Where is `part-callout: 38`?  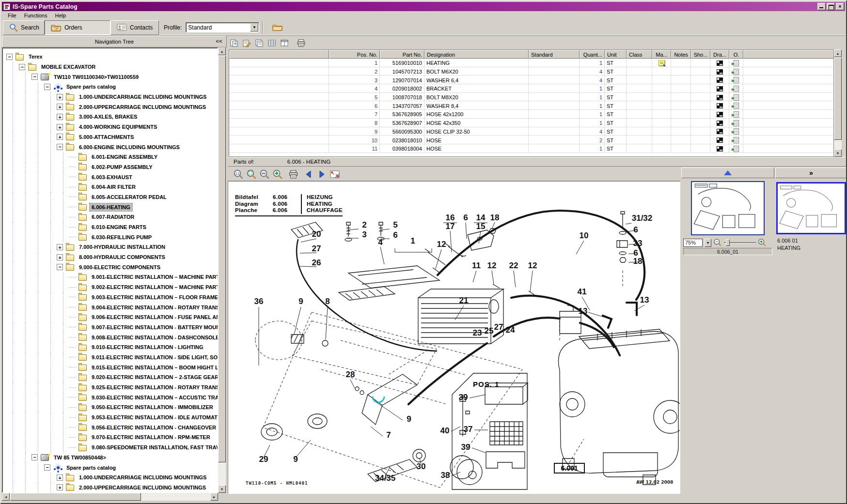 part-callout: 38 is located at coordinates (446, 475).